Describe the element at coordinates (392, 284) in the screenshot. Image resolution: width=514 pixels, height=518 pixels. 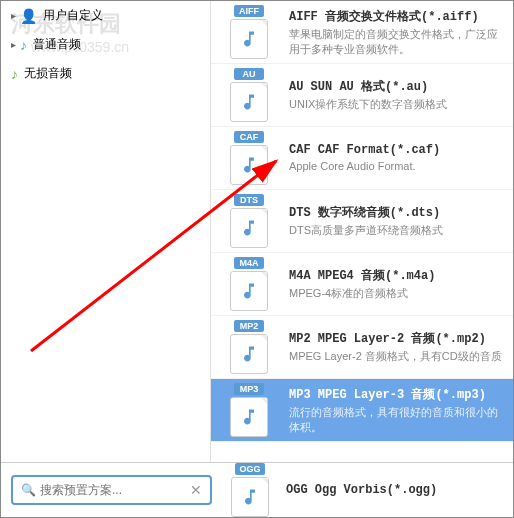
I see `format-text: M4A MPEG4 音频(*.m4a)MPEG-4标准的音频格式` at that location.